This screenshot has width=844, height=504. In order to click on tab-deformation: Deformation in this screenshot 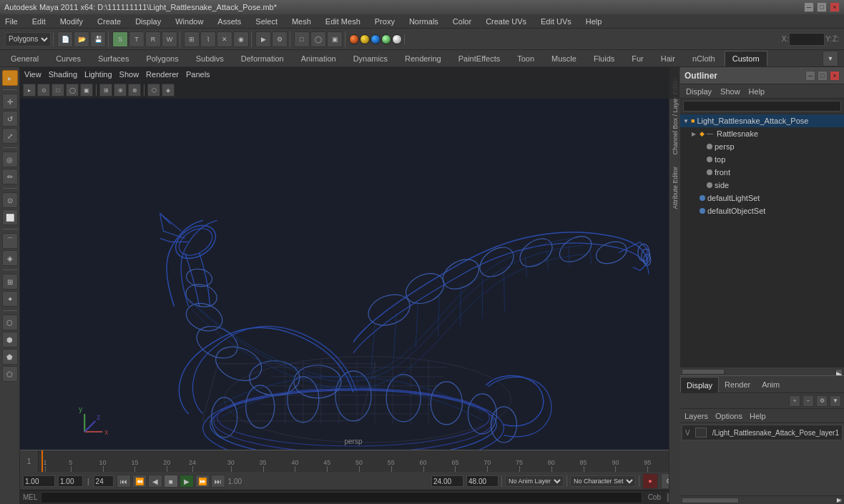, I will do `click(262, 59)`.